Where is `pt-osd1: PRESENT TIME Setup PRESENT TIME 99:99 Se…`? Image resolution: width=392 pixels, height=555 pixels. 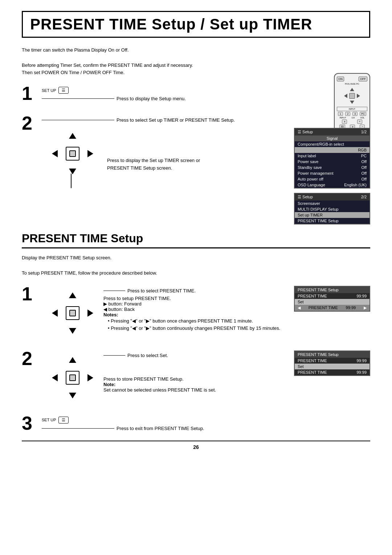
pt-osd1: PRESENT TIME Setup PRESENT TIME 99:99 Se… is located at coordinates (332, 313).